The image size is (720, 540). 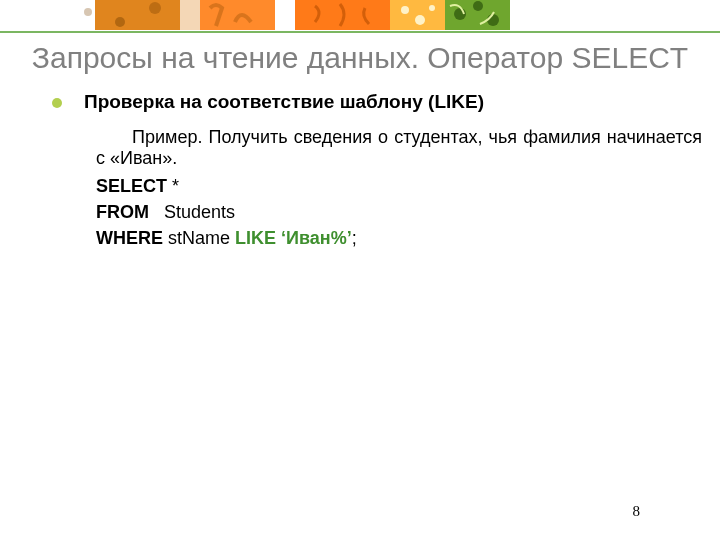 I want to click on where-column: stName, so click(x=199, y=238).